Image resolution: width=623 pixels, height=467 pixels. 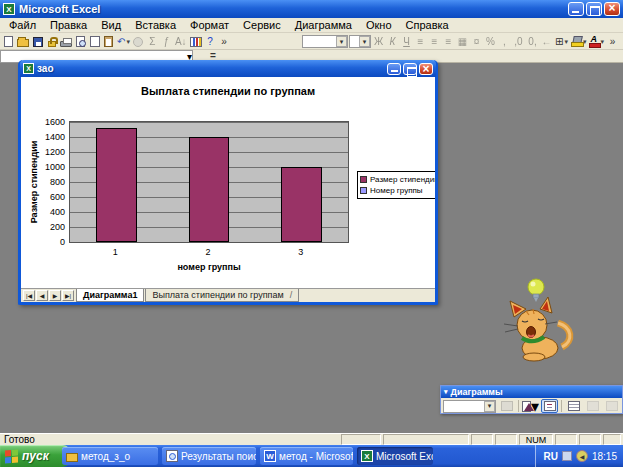 What do you see at coordinates (138, 42) in the screenshot?
I see `hyperlink-icon` at bounding box center [138, 42].